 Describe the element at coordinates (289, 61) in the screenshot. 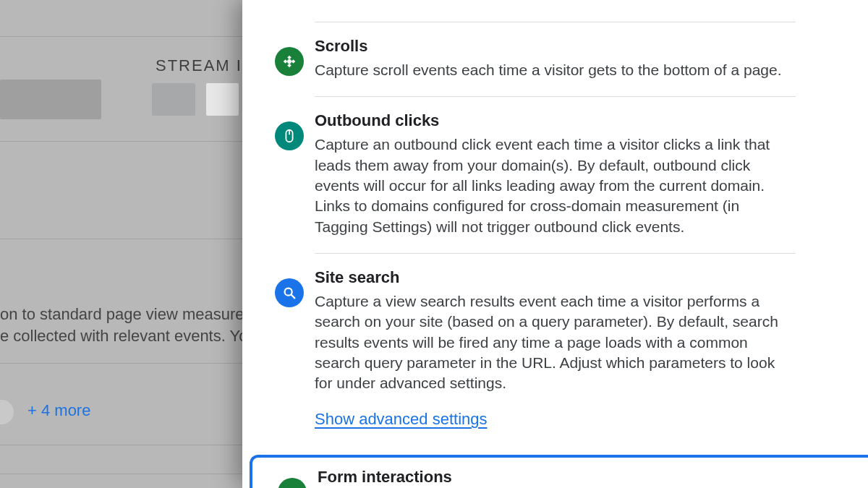

I see `scroll-icon` at that location.